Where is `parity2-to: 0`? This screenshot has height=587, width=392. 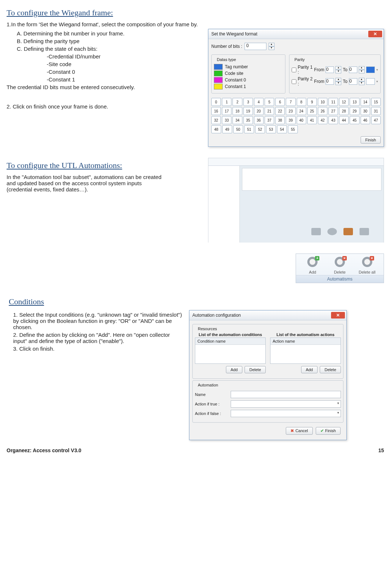 parity2-to: 0 is located at coordinates (353, 81).